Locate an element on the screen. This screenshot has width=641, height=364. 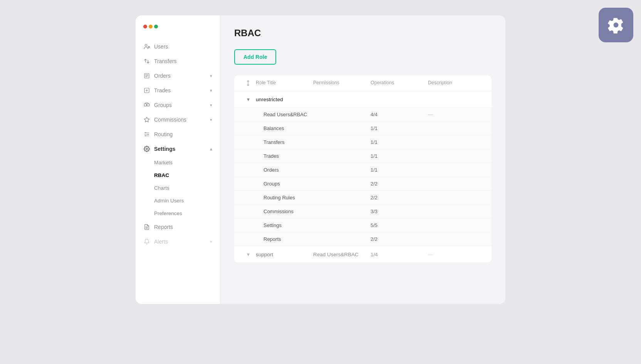
transfers-icon is located at coordinates (147, 61).